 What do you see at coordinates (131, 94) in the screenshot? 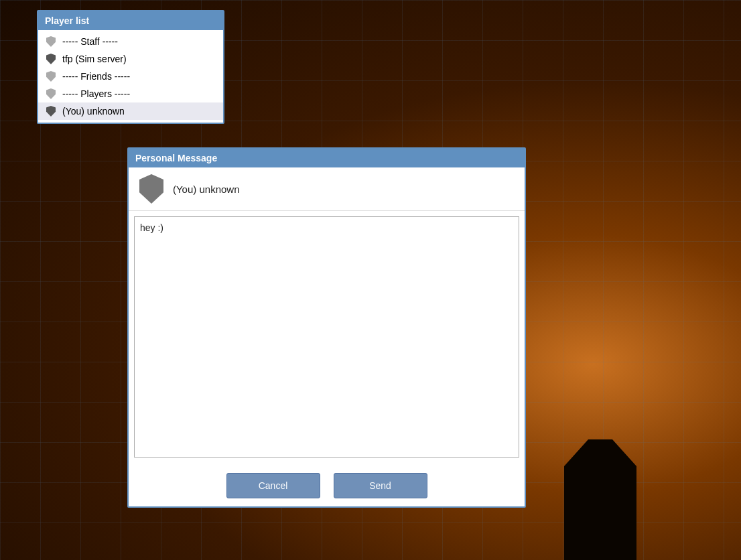
I see `player-list-item-players: ----- Players -----` at bounding box center [131, 94].